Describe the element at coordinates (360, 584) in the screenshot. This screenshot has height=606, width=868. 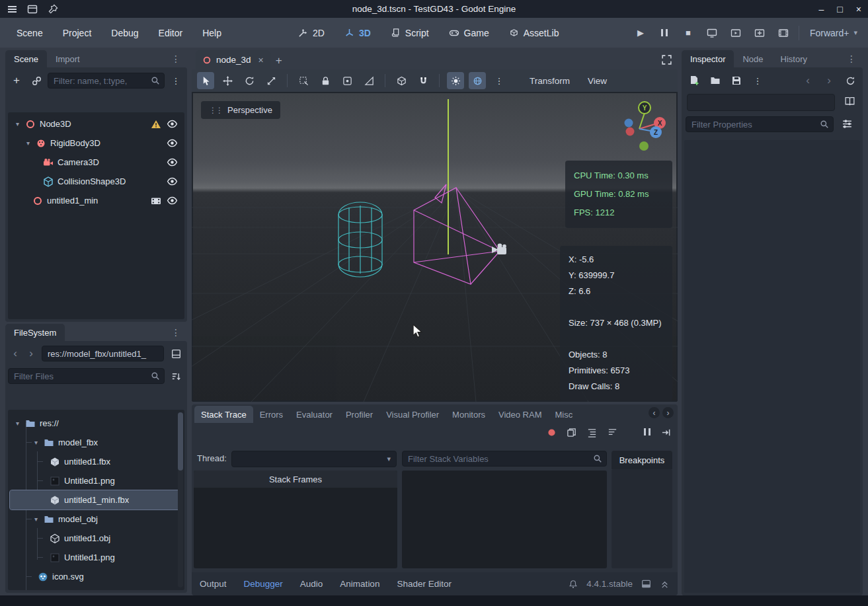
I see `bottom-tab-animation: Animation` at that location.